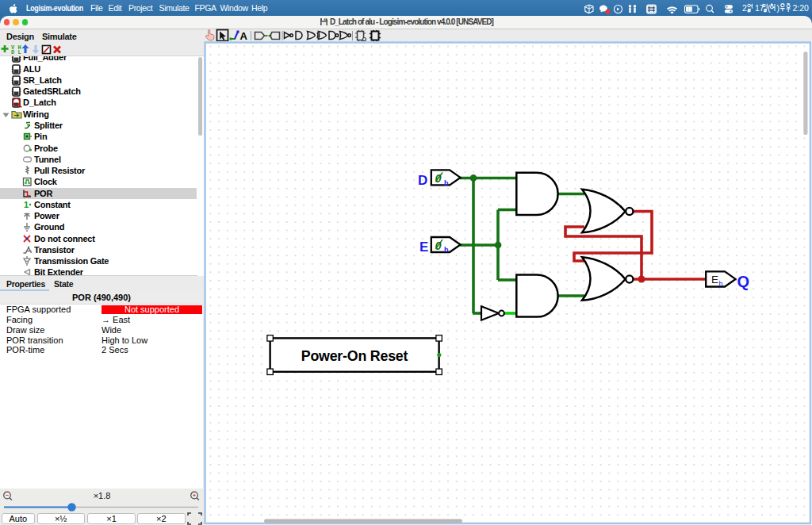 This screenshot has height=525, width=812. I want to click on svg-text: 2:20, so click(801, 8).